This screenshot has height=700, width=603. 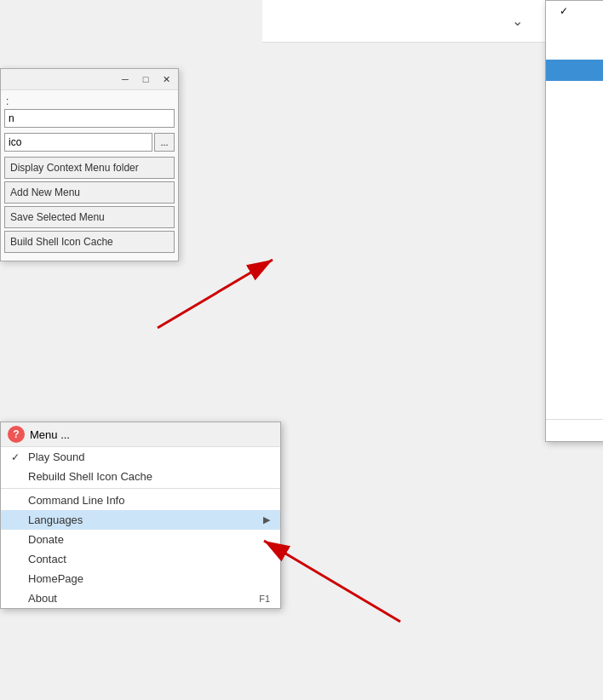 What do you see at coordinates (90, 477) in the screenshot?
I see `menu-item-label: Rebuild Shell Icon Cache` at bounding box center [90, 477].